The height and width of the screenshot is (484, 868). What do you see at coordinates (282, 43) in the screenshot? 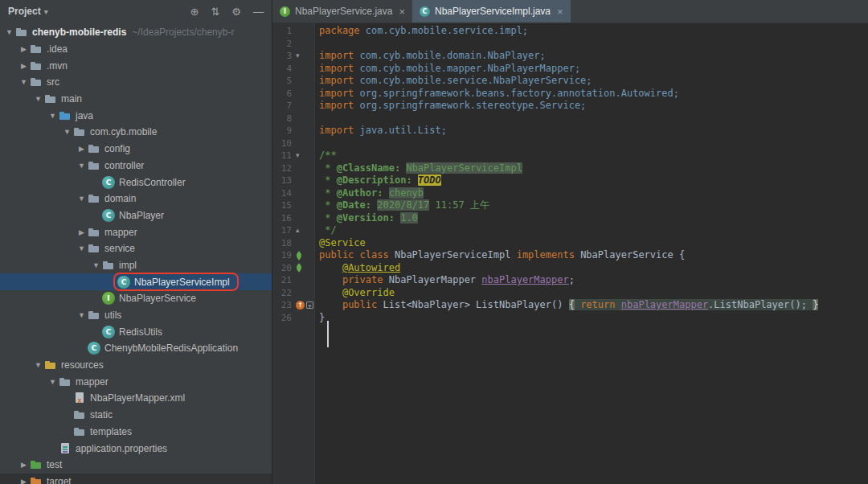
I see `line-number: 2` at bounding box center [282, 43].